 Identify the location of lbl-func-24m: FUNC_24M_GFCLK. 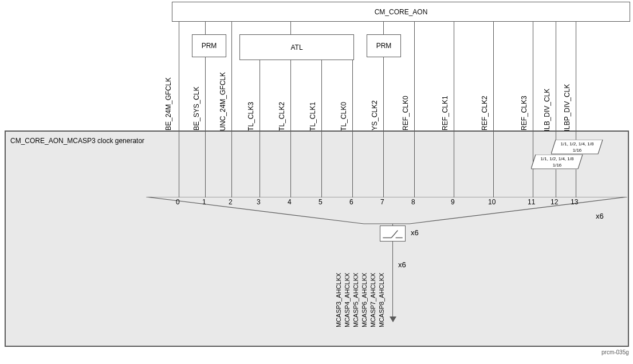
(223, 104).